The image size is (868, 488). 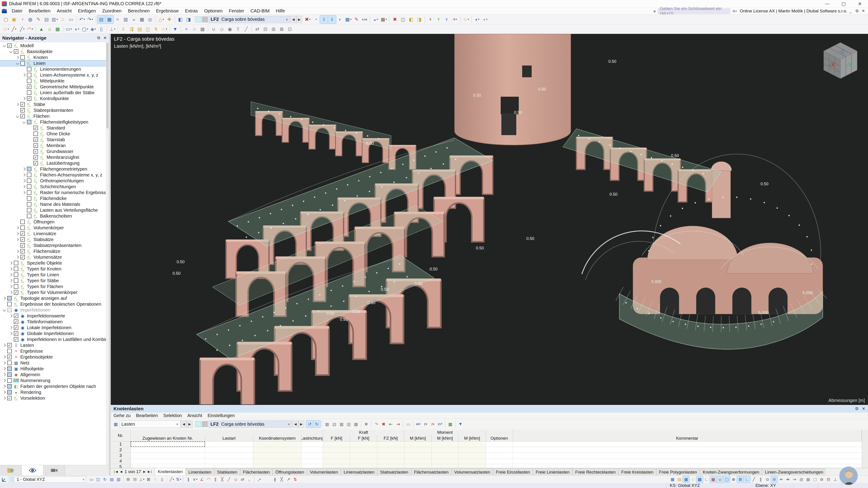 I want to click on prev-category-button: ◀, so click(x=184, y=424).